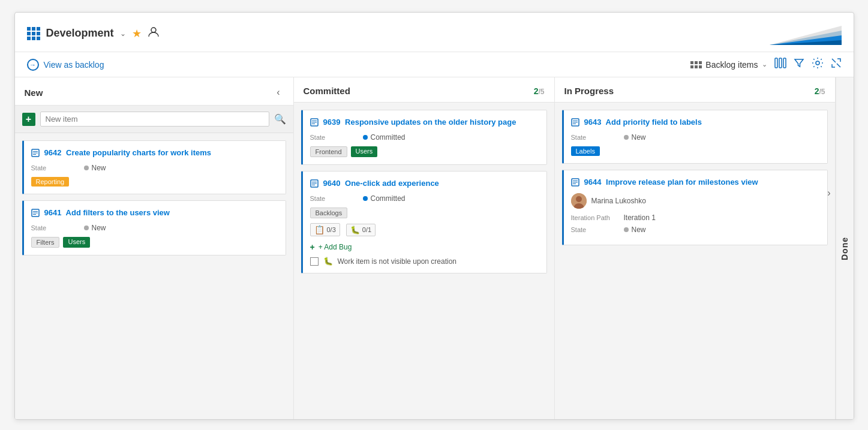 The width and height of the screenshot is (868, 430). What do you see at coordinates (397, 261) in the screenshot?
I see `work-item-label: Work item is not visible upon creation` at bounding box center [397, 261].